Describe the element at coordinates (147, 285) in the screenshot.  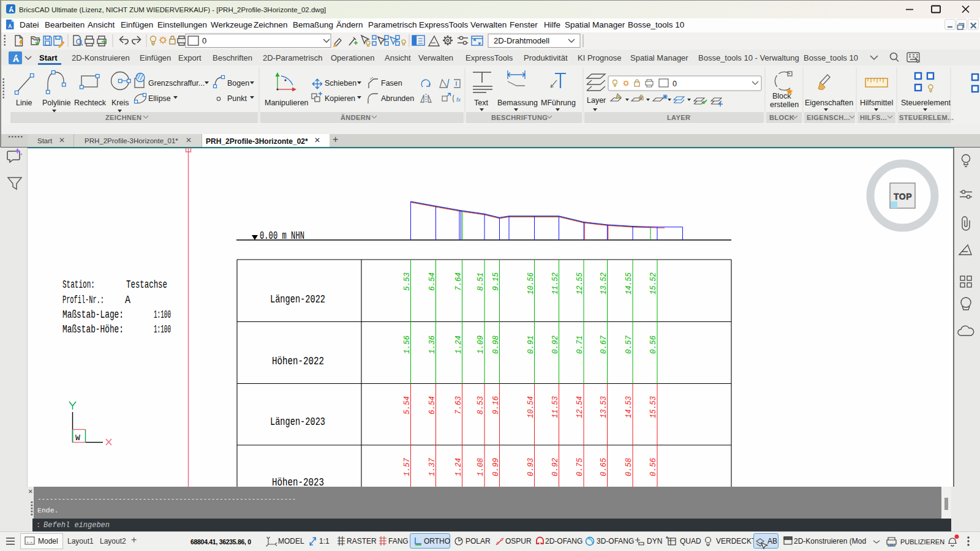
I see `svg-text: Testachse` at that location.